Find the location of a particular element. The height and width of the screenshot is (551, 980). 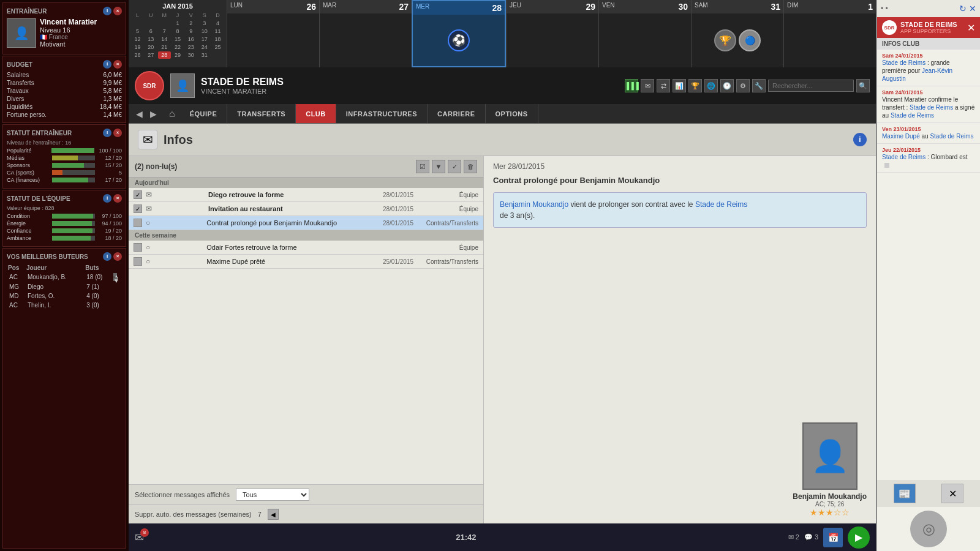

mobile-close-icon: ✕ is located at coordinates (973, 9).